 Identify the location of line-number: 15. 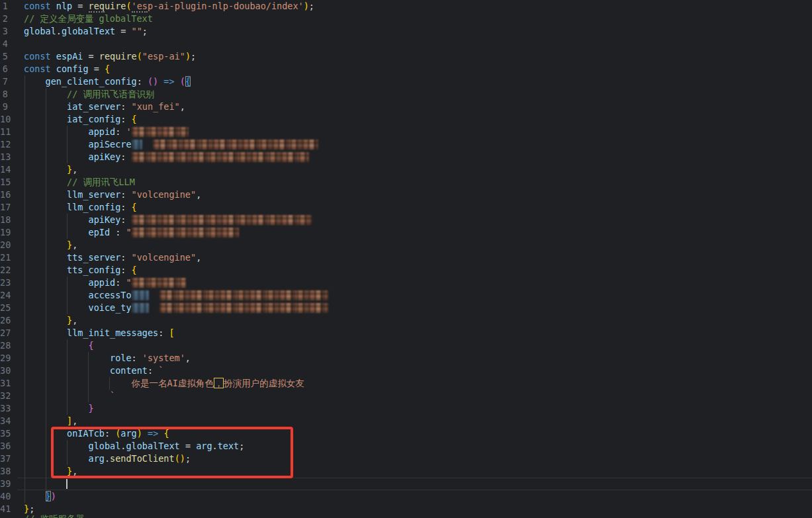
(4, 183).